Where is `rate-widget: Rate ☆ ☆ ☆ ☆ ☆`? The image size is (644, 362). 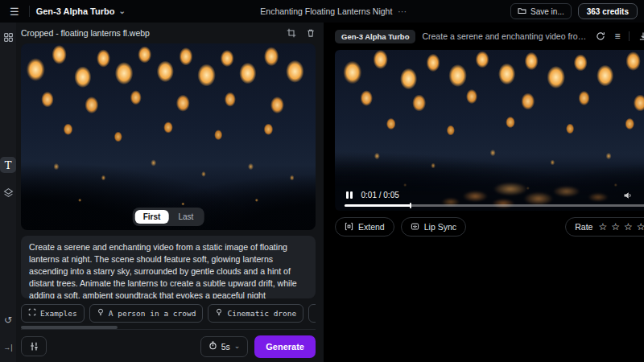 rate-widget: Rate ☆ ☆ ☆ ☆ ☆ is located at coordinates (605, 227).